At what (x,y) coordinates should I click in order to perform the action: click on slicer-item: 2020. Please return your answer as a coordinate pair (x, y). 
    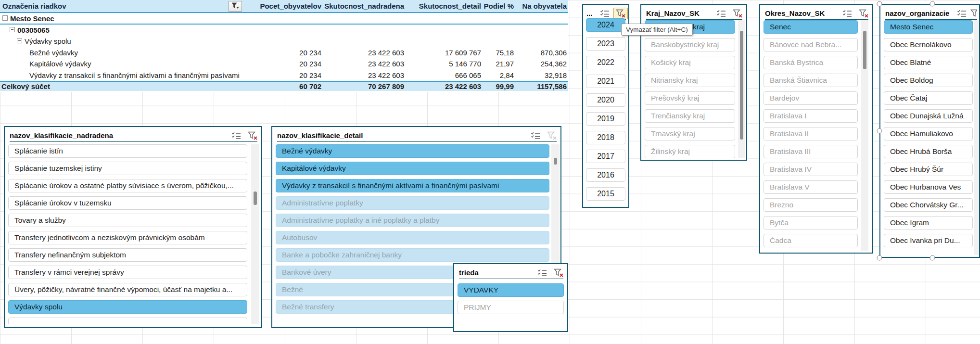
    Looking at the image, I should click on (606, 100).